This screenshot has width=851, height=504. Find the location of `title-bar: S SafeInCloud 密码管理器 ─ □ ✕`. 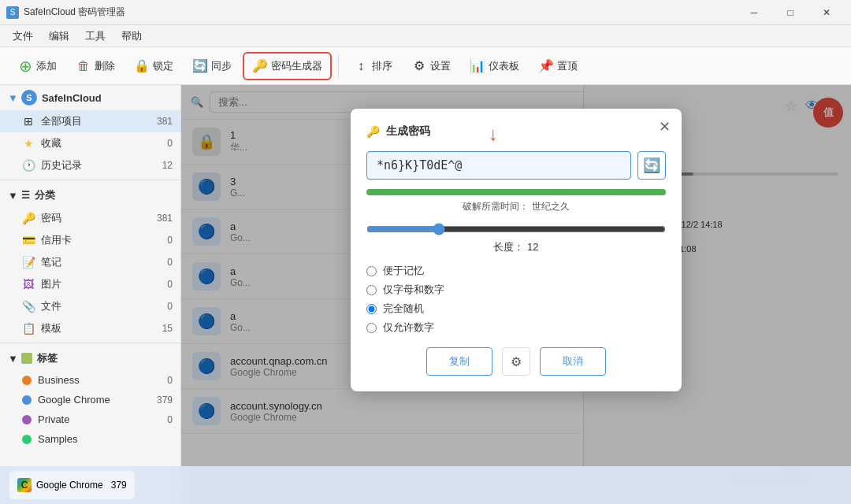

title-bar: S SafeInCloud 密码管理器 ─ □ ✕ is located at coordinates (426, 13).